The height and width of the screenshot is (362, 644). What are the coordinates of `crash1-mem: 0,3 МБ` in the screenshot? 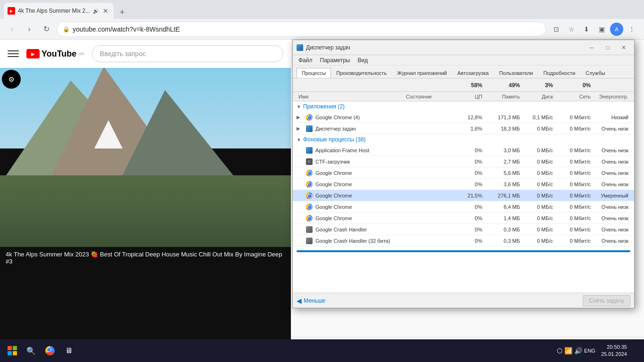 It's located at (503, 230).